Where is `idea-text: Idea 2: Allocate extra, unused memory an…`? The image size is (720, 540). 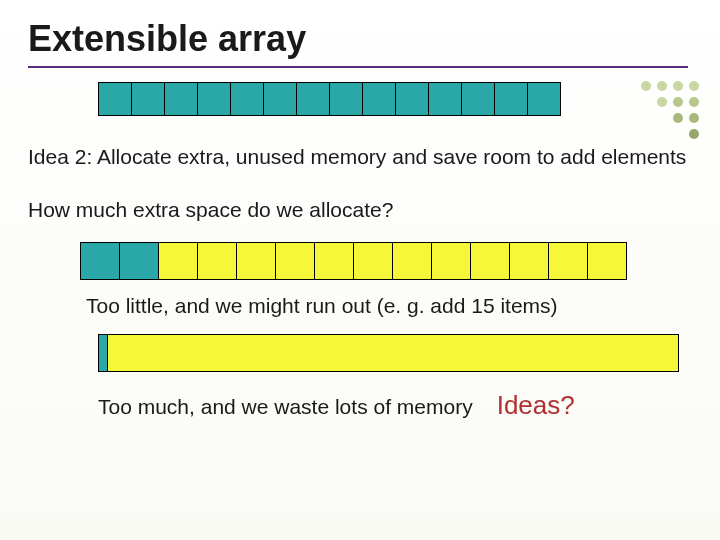
idea-text: Idea 2: Allocate extra, unused memory an… is located at coordinates (360, 157).